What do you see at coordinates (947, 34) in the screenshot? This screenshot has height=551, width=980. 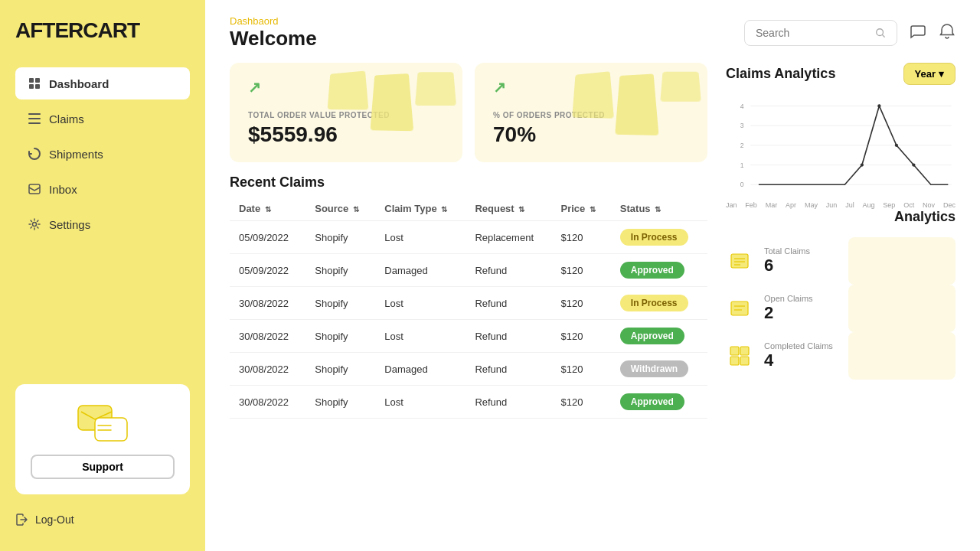 I see `notifications-icon` at bounding box center [947, 34].